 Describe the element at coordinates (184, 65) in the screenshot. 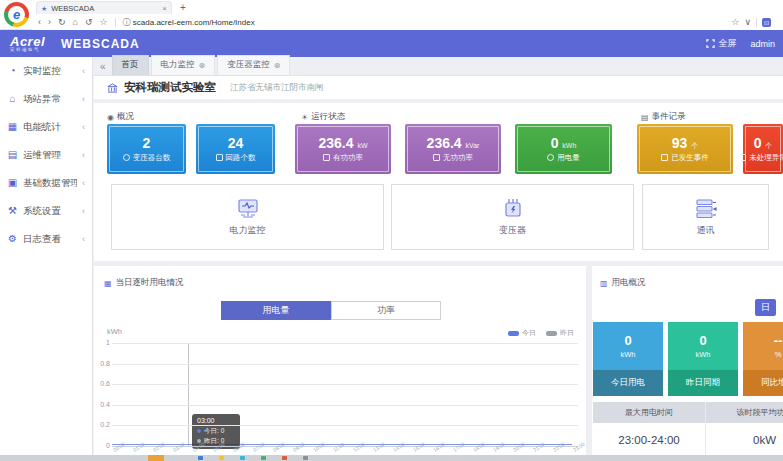

I see `tab-power-monitoring: 电力监控 ⊗` at that location.